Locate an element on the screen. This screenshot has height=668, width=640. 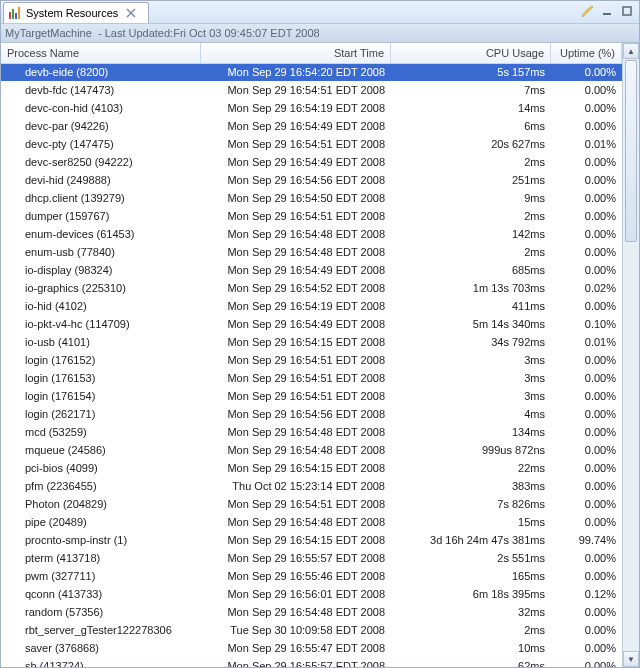
table-row: pwm (327711)Mon Sep 29 16:55:46 EDT 2008… is located at coordinates (312, 576).